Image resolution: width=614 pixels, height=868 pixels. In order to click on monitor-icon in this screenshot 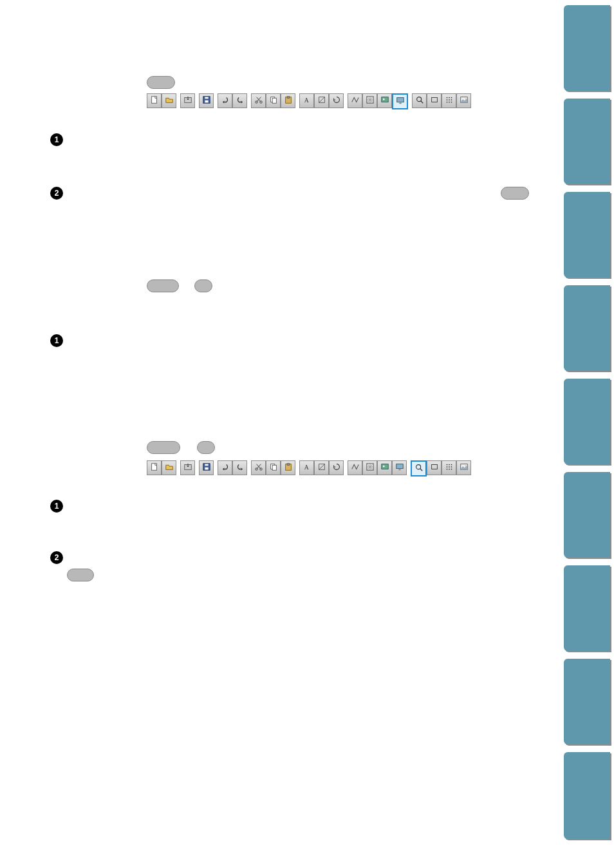, I will do `click(400, 468)`.